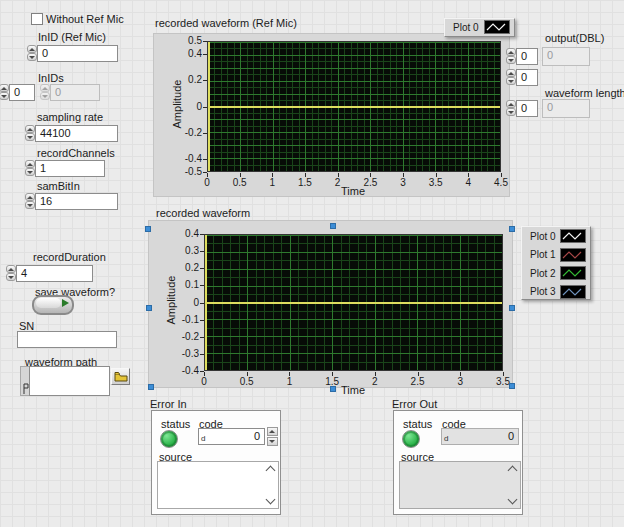 The height and width of the screenshot is (527, 624). I want to click on decrement-button, so click(272, 442).